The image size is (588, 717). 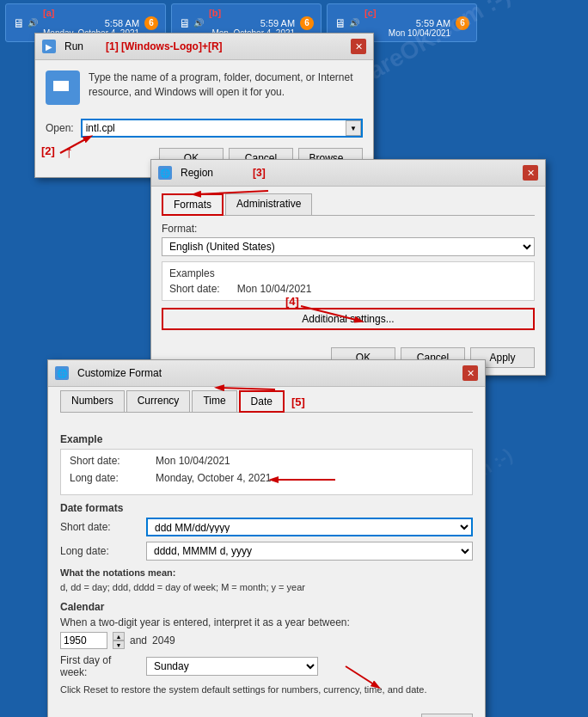 What do you see at coordinates (530, 173) in the screenshot?
I see `region-close-button: ✕` at bounding box center [530, 173].